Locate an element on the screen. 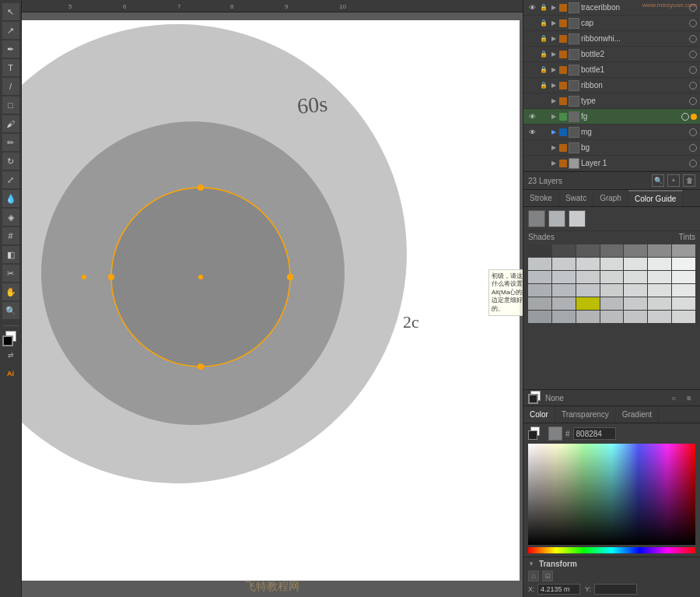 This screenshot has height=597, width=700. layer-item-traceribbon: 👁 🔒 ▶ traceribbon is located at coordinates (611, 8).